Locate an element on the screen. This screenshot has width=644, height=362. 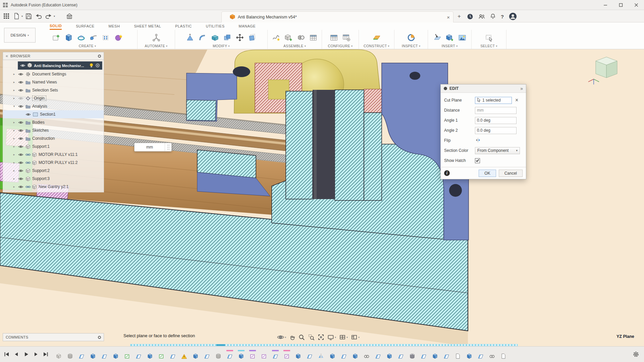
ribbon-group-label-select: SELECT▾ is located at coordinates (489, 46).